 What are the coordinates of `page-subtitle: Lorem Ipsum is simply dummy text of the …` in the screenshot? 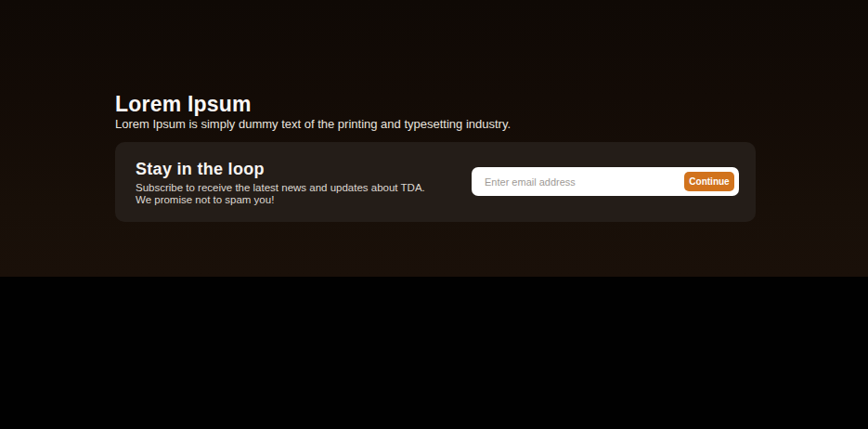 It's located at (313, 124).